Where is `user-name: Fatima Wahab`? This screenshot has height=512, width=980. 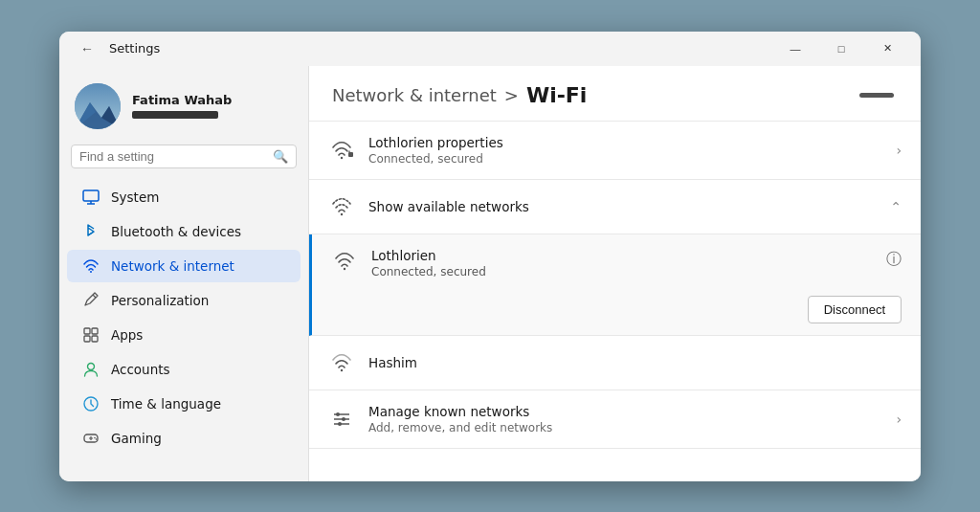
user-name: Fatima Wahab is located at coordinates (182, 100).